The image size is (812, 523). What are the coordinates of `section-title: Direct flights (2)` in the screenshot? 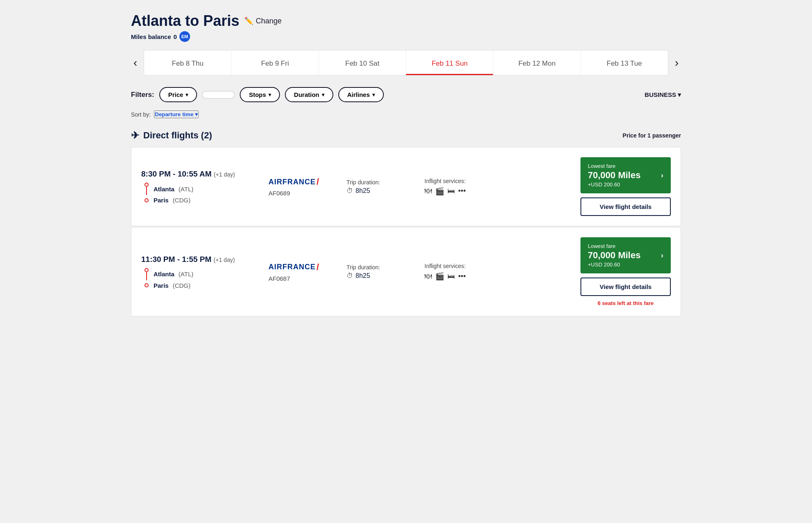 It's located at (177, 135).